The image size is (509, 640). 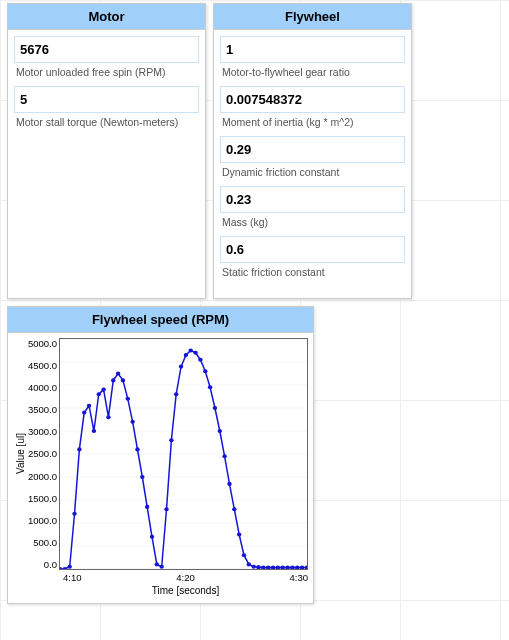 I want to click on panel-flywheel-title: Flywheel, so click(x=312, y=17).